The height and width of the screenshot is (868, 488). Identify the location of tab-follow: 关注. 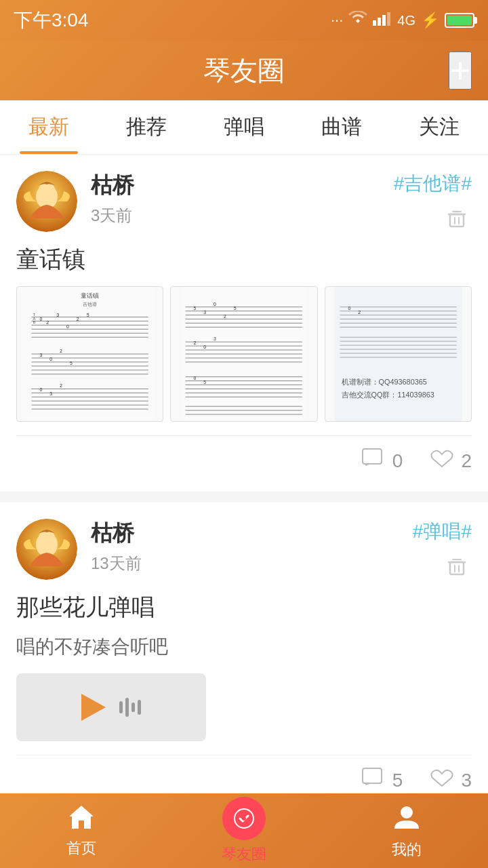
(439, 127).